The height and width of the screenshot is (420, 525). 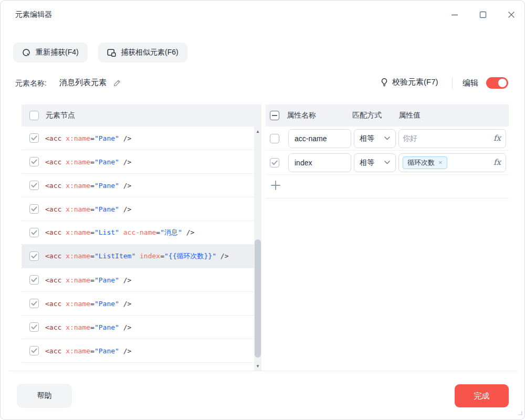 What do you see at coordinates (410, 116) in the screenshot?
I see `column-attribute-value: 属性值` at bounding box center [410, 116].